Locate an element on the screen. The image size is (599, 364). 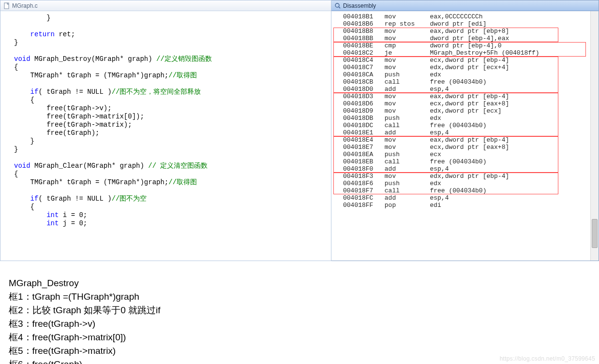
asm-row: 004018BB mov dword ptr [ebp-4],eax is located at coordinates (471, 39).